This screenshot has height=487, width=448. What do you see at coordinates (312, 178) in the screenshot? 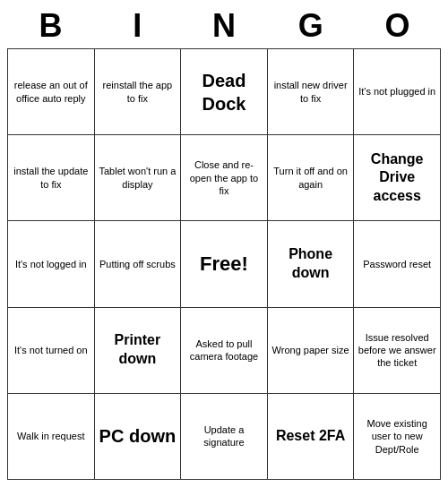
I see `bingo-cell: Turn it off and on again` at bounding box center [312, 178].